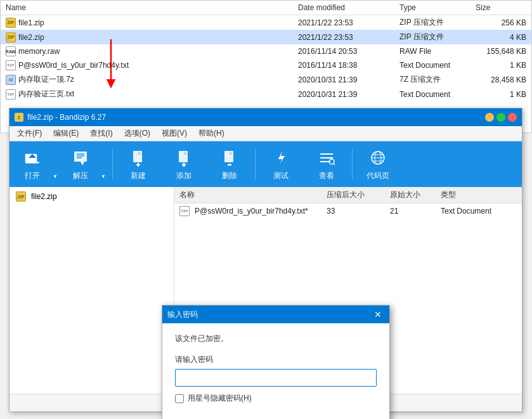 Image resolution: width=532 pixels, height=419 pixels. What do you see at coordinates (230, 164) in the screenshot?
I see `toolbar-delete-btn: 删除` at bounding box center [230, 164].